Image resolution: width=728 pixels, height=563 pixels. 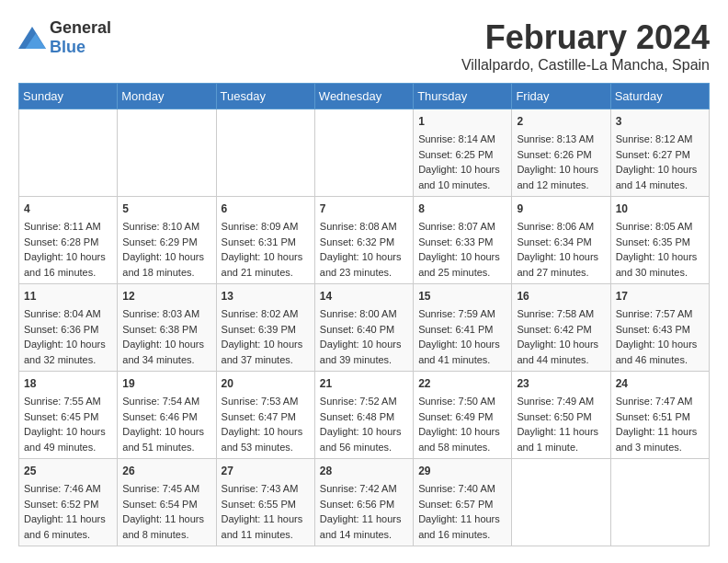 What do you see at coordinates (68, 241) in the screenshot?
I see `calendar-cell: 4Sunrise: 8:11 AMSunset: 6:28 PMDaylight…` at bounding box center [68, 241].